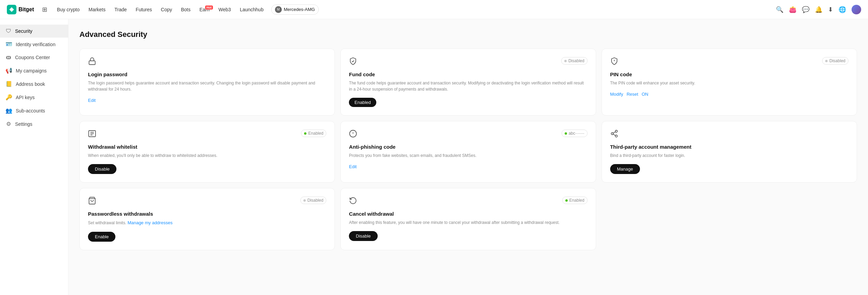  What do you see at coordinates (121, 10) in the screenshot?
I see `nav-trade: Trade` at bounding box center [121, 10].